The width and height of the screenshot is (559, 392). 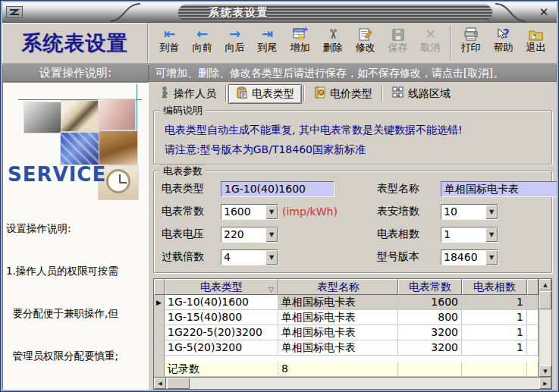 I want to click on column-header: 电表常数, so click(x=430, y=287).